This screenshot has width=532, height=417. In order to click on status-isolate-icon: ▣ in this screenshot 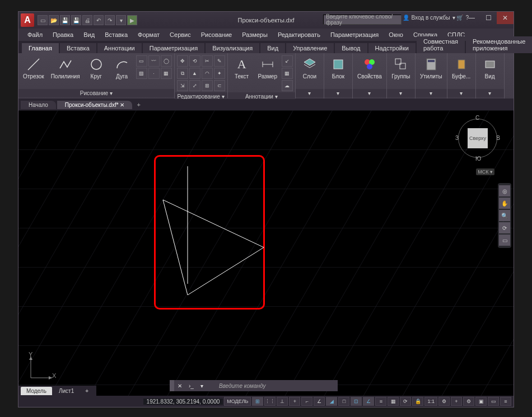, I will do `click(481, 401)`.